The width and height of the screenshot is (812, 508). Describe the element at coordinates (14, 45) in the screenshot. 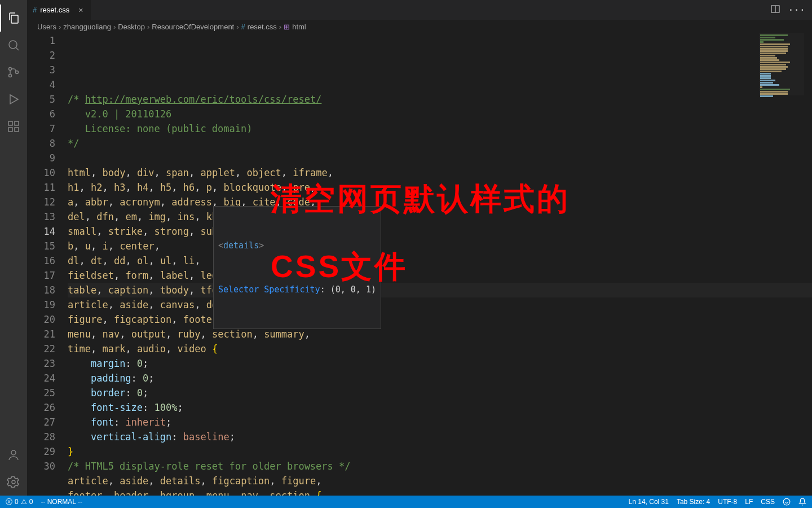

I see `search-icon` at that location.